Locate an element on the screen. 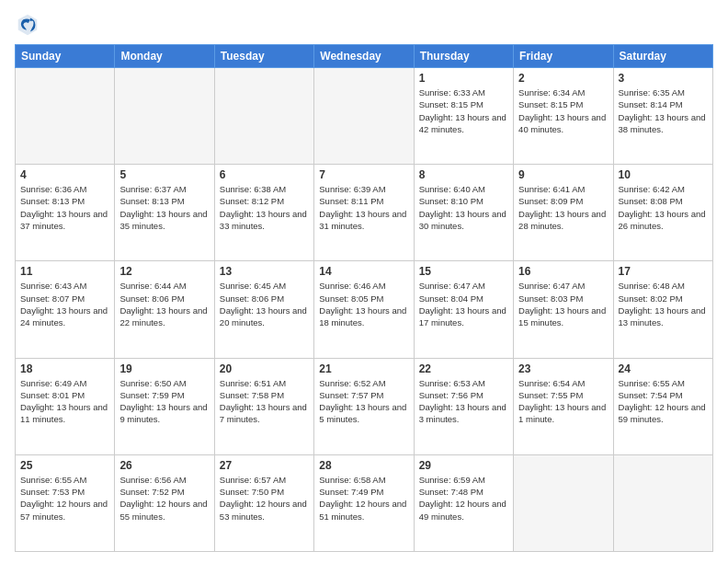 Image resolution: width=728 pixels, height=563 pixels. day-cell: 24Sunrise: 6:55 AM Sunset: 7:54 PM Dayli… is located at coordinates (663, 407).